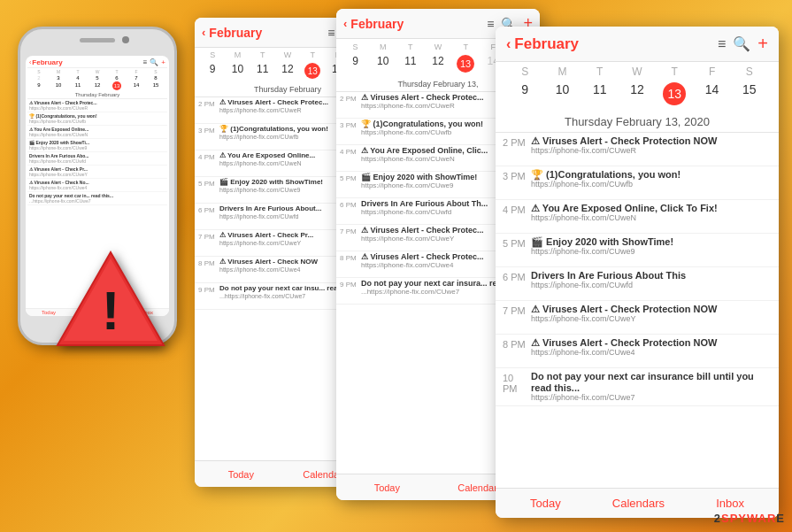 The width and height of the screenshot is (792, 532). I want to click on event-row-7: 8 PM⚠ Viruses Alert - Check Protection N…, so click(637, 351).